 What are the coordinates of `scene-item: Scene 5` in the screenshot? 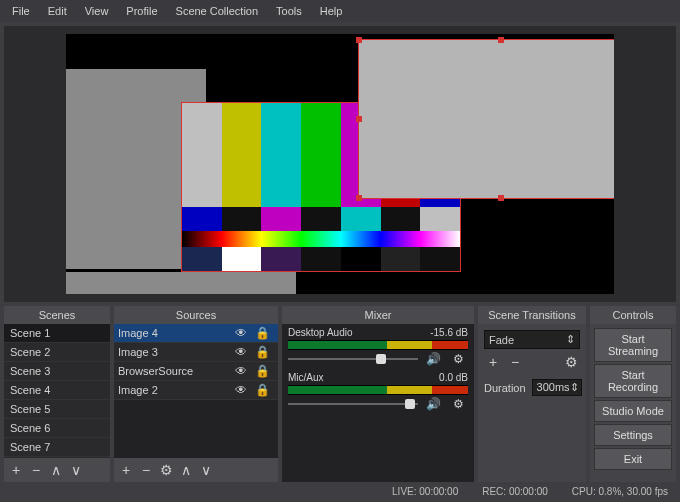 It's located at (57, 410).